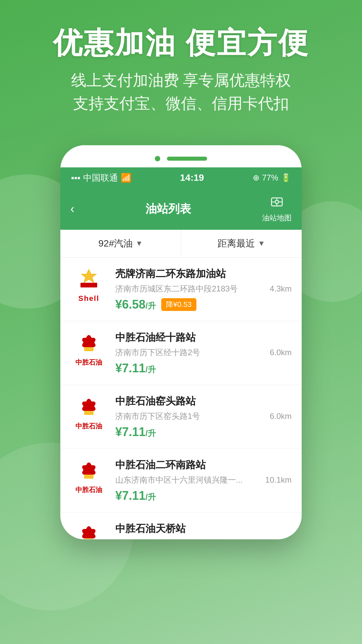 This screenshot has width=362, height=644. Describe the element at coordinates (203, 416) in the screenshot. I see `station-address-row-3: 济南市历下区窑头路1号 6.0km` at that location.